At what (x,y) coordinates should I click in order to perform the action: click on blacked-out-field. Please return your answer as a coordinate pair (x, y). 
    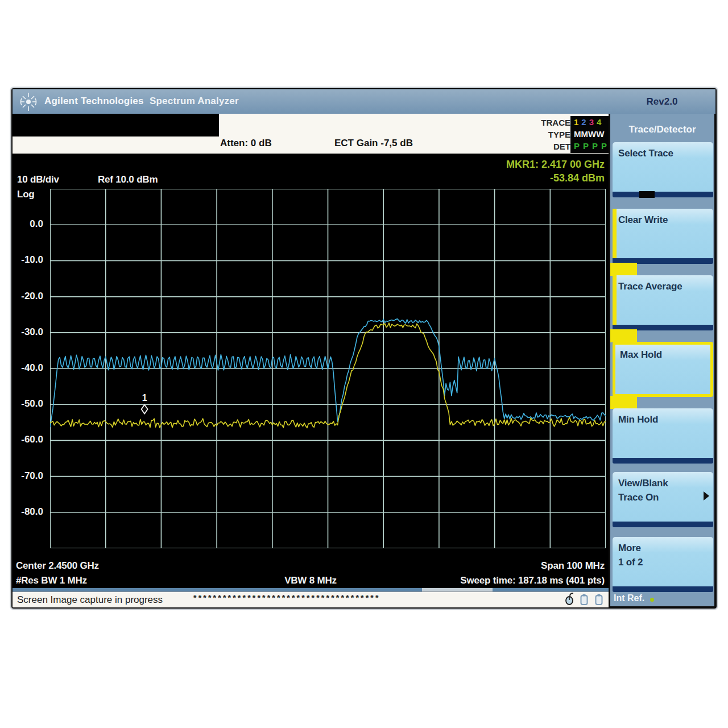
    Looking at the image, I should click on (116, 125).